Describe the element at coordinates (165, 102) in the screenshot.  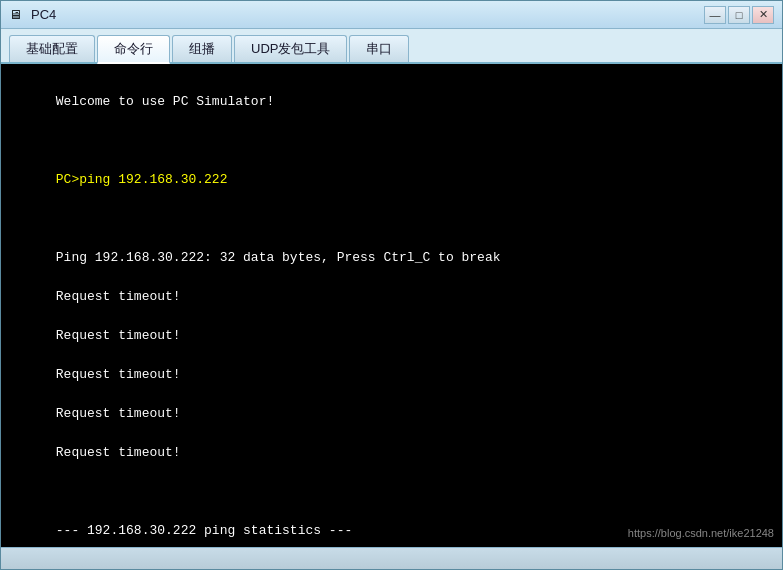
I see `terminal-line-0: Welcome to use PC Simulator!` at that location.